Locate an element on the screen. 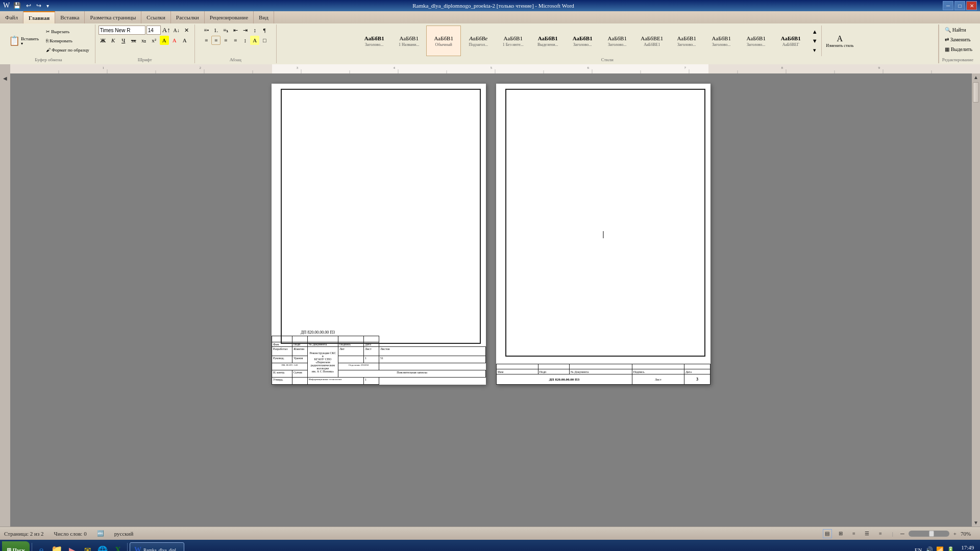 This screenshot has height=551, width=980. zoom-out-button: ─ is located at coordinates (902, 534).